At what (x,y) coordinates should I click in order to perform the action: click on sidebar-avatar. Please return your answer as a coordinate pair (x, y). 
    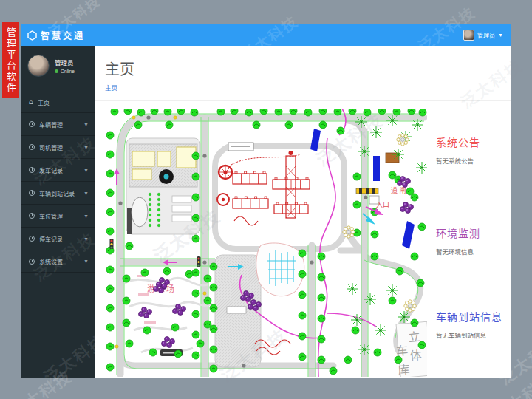
    Looking at the image, I should click on (38, 66).